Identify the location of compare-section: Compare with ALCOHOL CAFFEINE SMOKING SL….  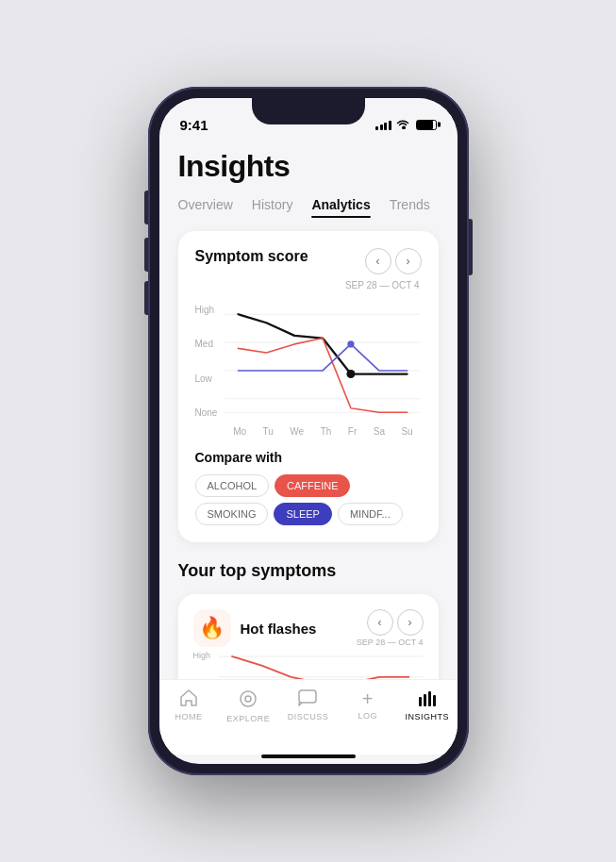
(308, 488).